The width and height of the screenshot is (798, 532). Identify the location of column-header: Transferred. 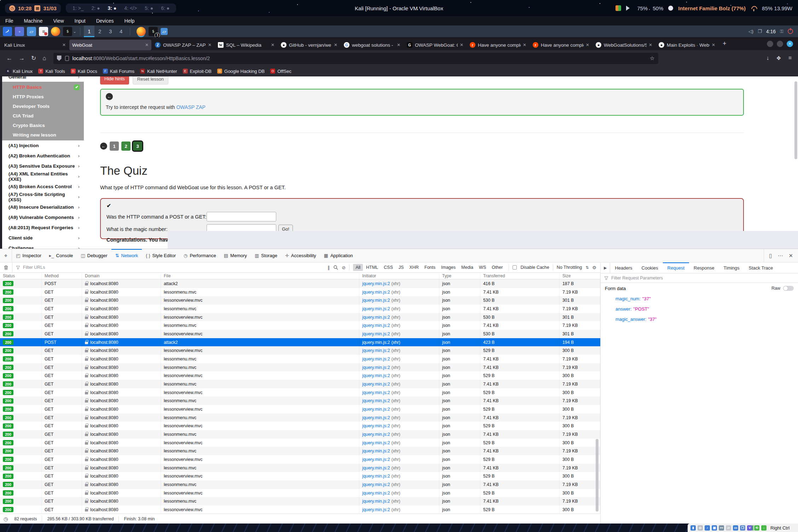
(520, 276).